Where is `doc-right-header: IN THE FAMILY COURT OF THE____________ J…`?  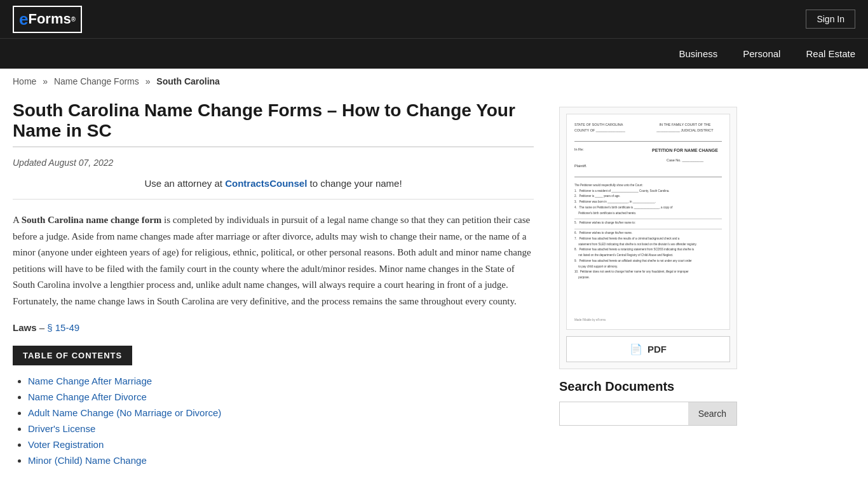 doc-right-header: IN THE FAMILY COURT OF THE____________ J… is located at coordinates (685, 128).